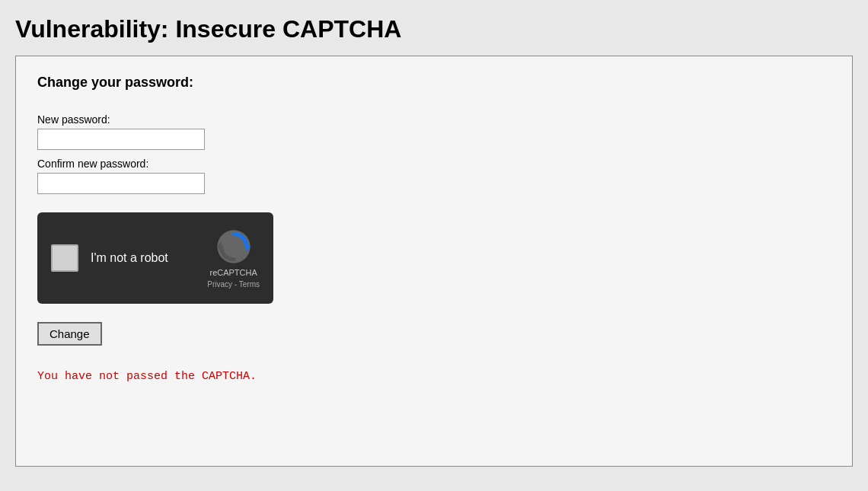 This screenshot has height=491, width=868. What do you see at coordinates (434, 164) in the screenshot?
I see `confirm-password-label: Confirm new password:` at bounding box center [434, 164].